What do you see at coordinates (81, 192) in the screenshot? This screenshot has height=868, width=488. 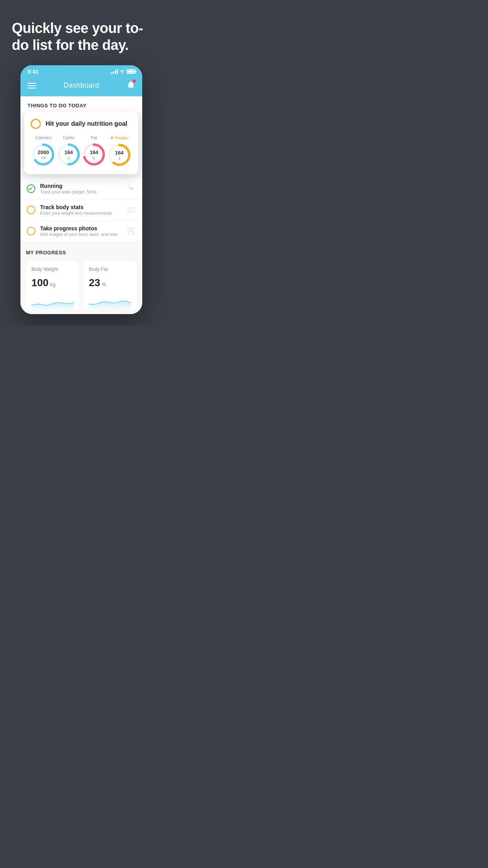 I see `todo-subtitle-running: Track your stats (target: 5km)` at bounding box center [81, 192].